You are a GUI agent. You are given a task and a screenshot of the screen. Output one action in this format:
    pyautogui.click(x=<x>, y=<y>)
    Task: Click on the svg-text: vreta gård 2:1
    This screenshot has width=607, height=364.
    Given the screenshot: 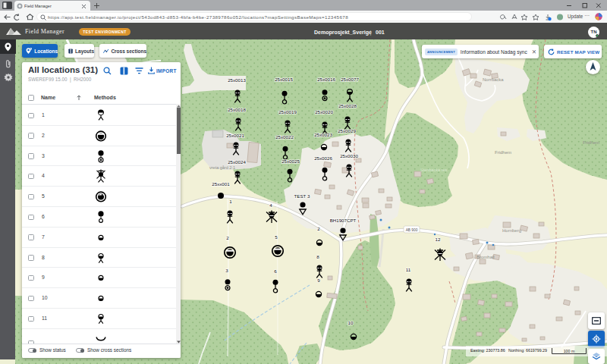 What is the action you would take?
    pyautogui.click(x=222, y=168)
    